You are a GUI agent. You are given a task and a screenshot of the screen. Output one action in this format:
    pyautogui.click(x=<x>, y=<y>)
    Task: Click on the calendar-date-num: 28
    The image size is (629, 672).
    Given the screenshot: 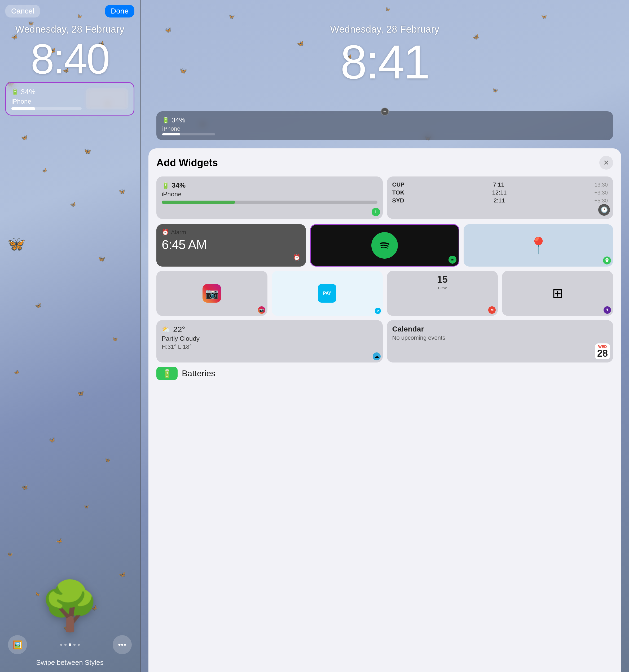 What is the action you would take?
    pyautogui.click(x=603, y=354)
    